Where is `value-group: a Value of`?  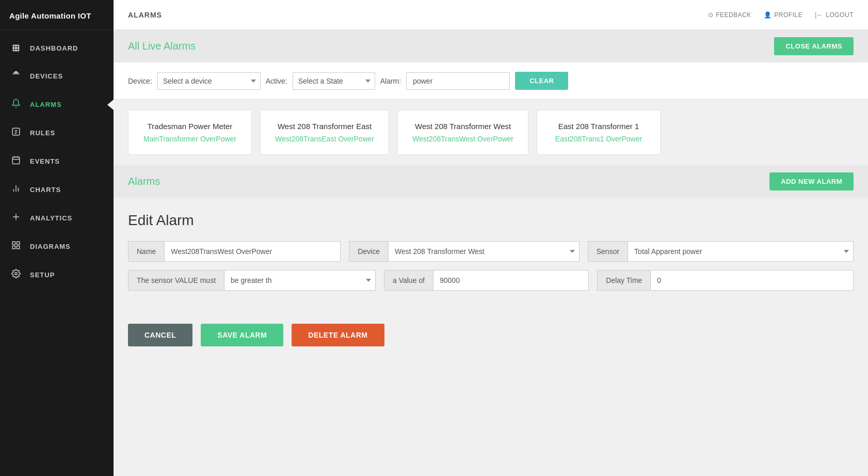 value-group: a Value of is located at coordinates (486, 280).